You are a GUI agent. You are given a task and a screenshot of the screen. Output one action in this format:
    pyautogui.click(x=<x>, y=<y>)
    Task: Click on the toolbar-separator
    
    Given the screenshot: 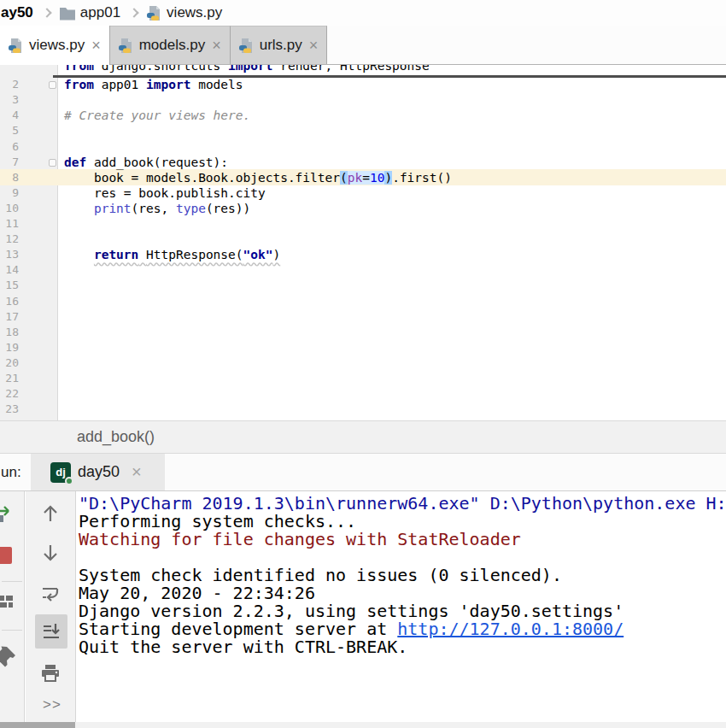 What is the action you would take?
    pyautogui.click(x=12, y=631)
    